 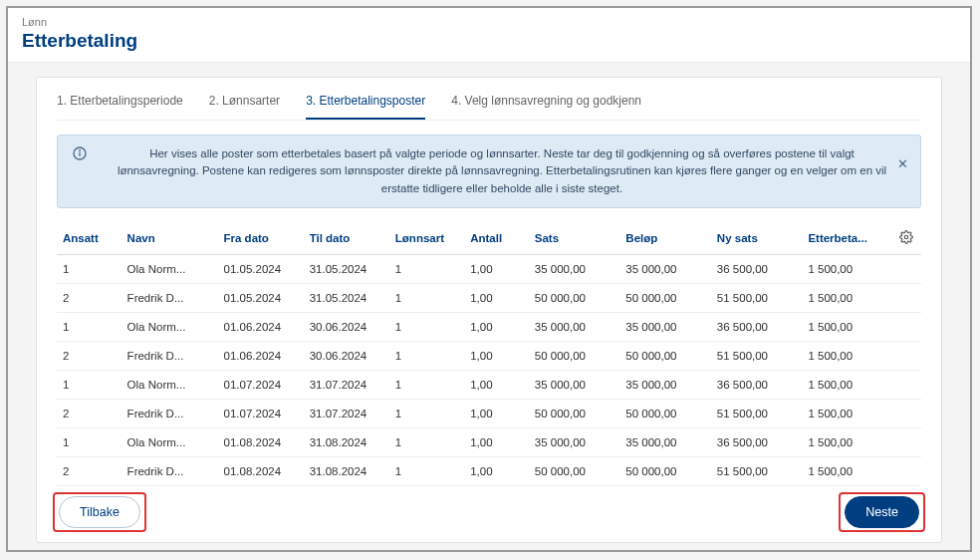 I want to click on gear-icon, so click(x=907, y=239).